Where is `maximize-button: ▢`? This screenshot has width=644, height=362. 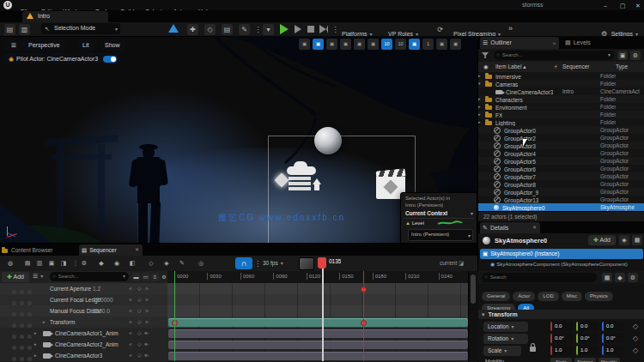
maximize-button: ▢ is located at coordinates (623, 5).